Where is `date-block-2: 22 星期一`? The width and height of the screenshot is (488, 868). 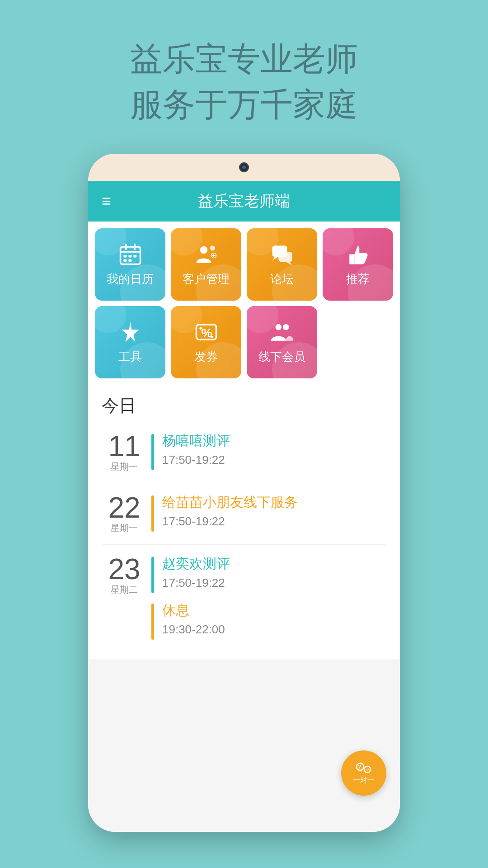
date-block-2: 22 星期一 is located at coordinates (124, 514).